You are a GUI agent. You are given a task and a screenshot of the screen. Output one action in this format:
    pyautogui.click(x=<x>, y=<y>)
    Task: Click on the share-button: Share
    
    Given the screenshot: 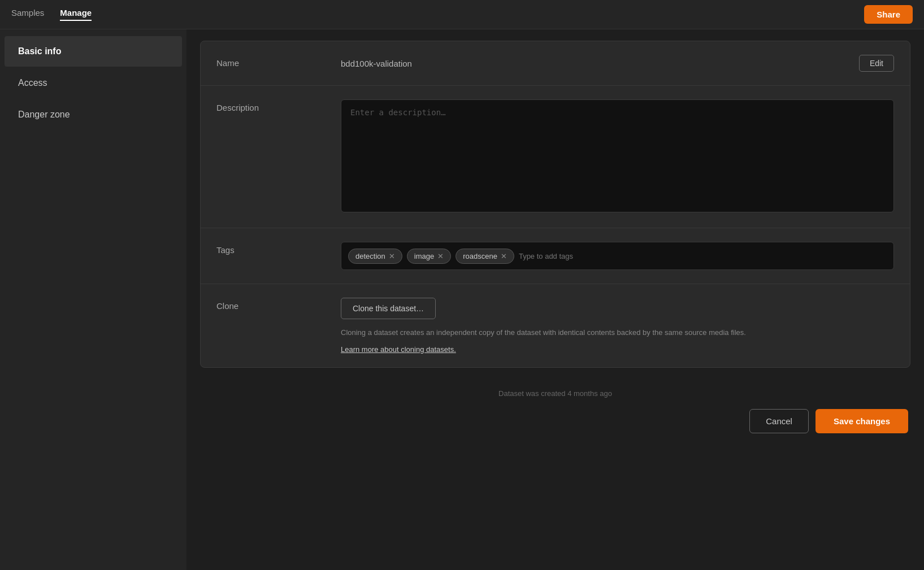 What is the action you would take?
    pyautogui.click(x=888, y=15)
    